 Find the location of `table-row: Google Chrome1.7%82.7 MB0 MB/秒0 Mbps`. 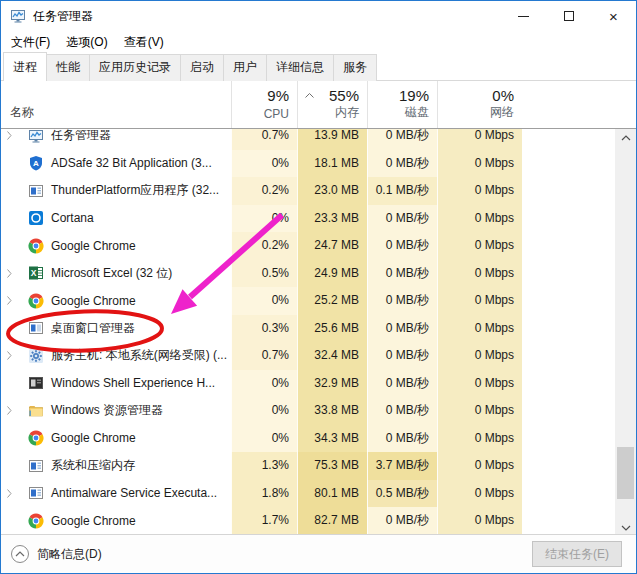

table-row: Google Chrome1.7%82.7 MB0 MB/秒0 Mbps is located at coordinates (308, 521).